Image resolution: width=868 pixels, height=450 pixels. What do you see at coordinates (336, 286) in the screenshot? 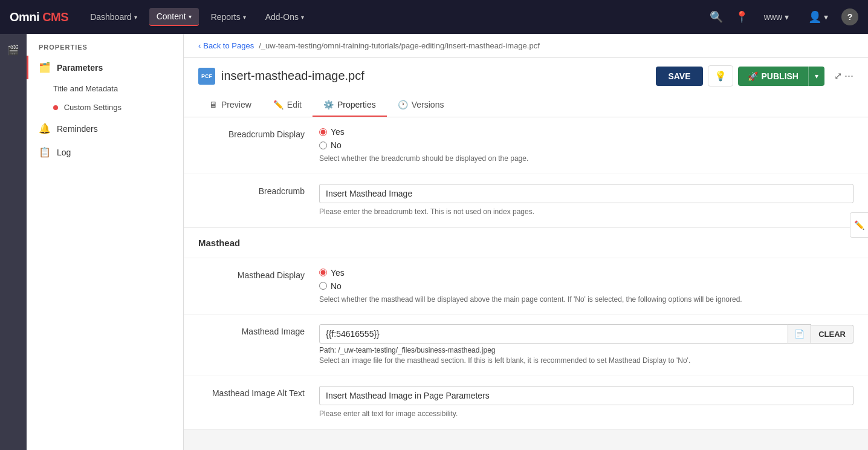
I see `masthead-display-no-label: No` at bounding box center [336, 286].